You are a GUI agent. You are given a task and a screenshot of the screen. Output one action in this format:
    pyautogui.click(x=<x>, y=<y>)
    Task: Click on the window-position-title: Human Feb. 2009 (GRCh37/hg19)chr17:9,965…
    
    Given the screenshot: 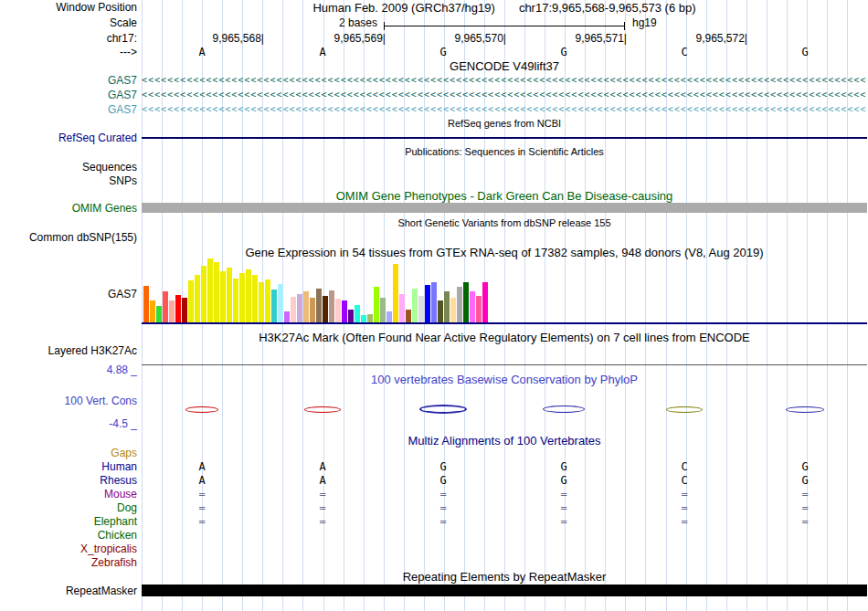 What is the action you would take?
    pyautogui.click(x=504, y=7)
    